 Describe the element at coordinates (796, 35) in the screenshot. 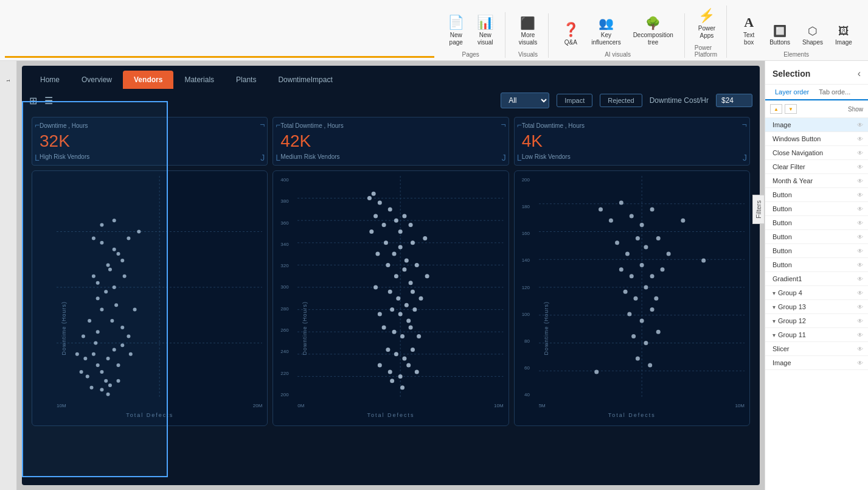

I see `toolbar-group-elements: A Textbox 🔲 Buttons ⬡ Shapes 🖼 Image Ele…` at that location.